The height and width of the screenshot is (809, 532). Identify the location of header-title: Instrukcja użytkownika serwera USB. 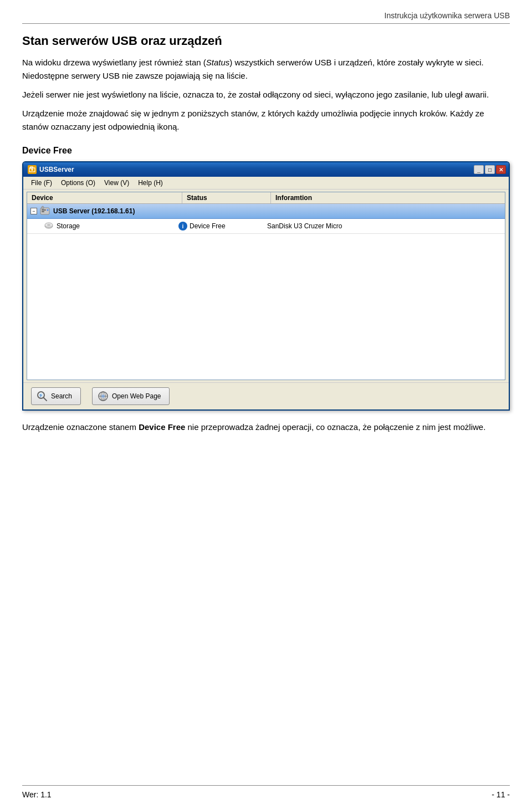
(447, 16).